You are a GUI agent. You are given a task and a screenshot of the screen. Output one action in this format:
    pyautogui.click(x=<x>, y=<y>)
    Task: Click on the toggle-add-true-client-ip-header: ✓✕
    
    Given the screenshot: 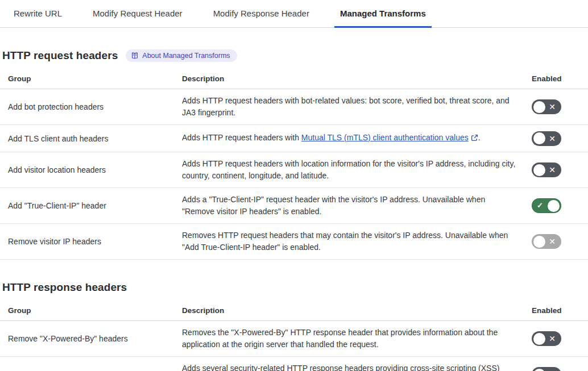 What is the action you would take?
    pyautogui.click(x=546, y=206)
    